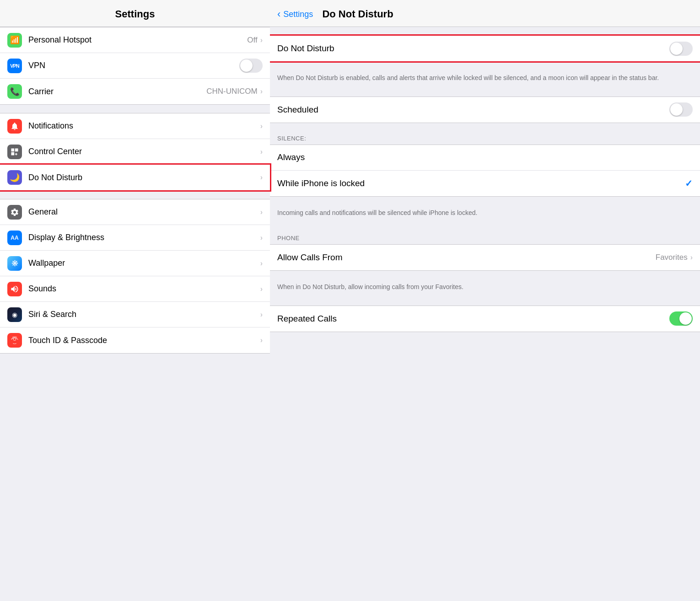 Image resolution: width=700 pixels, height=601 pixels. What do you see at coordinates (246, 66) in the screenshot?
I see `vpn-toggle-knob` at bounding box center [246, 66].